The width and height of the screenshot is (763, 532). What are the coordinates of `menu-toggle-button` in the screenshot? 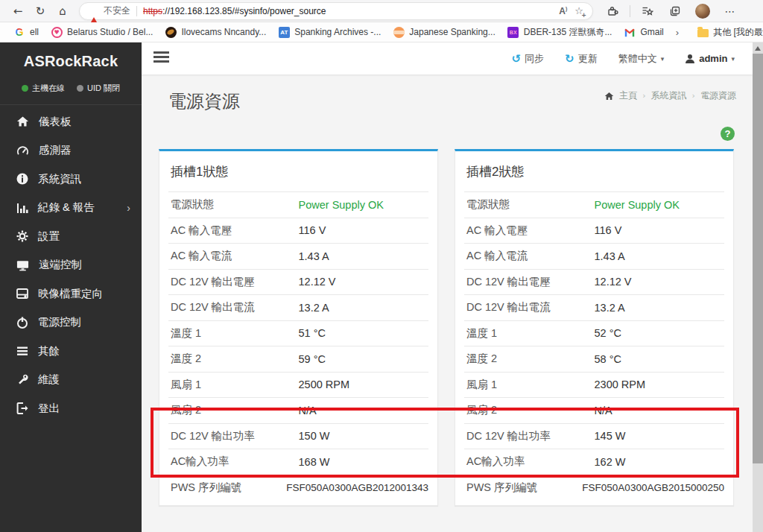 It's located at (161, 58).